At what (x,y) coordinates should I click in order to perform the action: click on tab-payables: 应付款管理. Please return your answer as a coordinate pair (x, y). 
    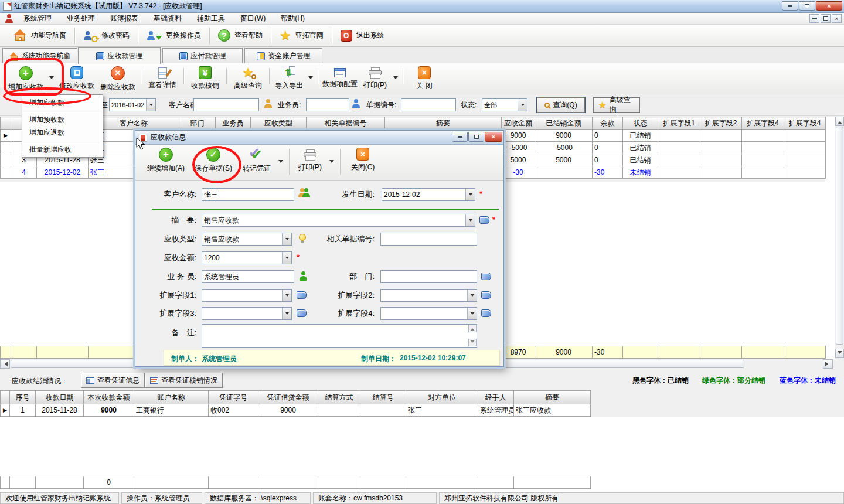
    Looking at the image, I should click on (203, 56).